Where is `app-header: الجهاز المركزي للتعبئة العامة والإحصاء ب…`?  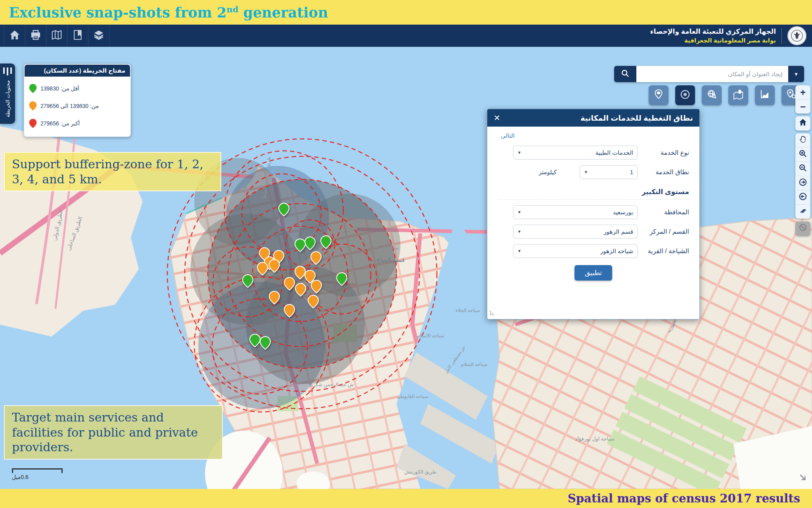 app-header: الجهاز المركزي للتعبئة العامة والإحصاء ب… is located at coordinates (406, 36).